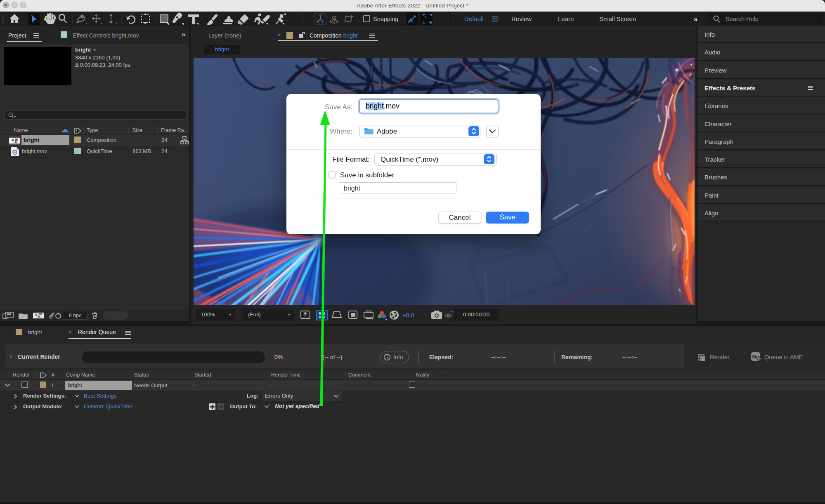  I want to click on svg-text: Review, so click(522, 19).